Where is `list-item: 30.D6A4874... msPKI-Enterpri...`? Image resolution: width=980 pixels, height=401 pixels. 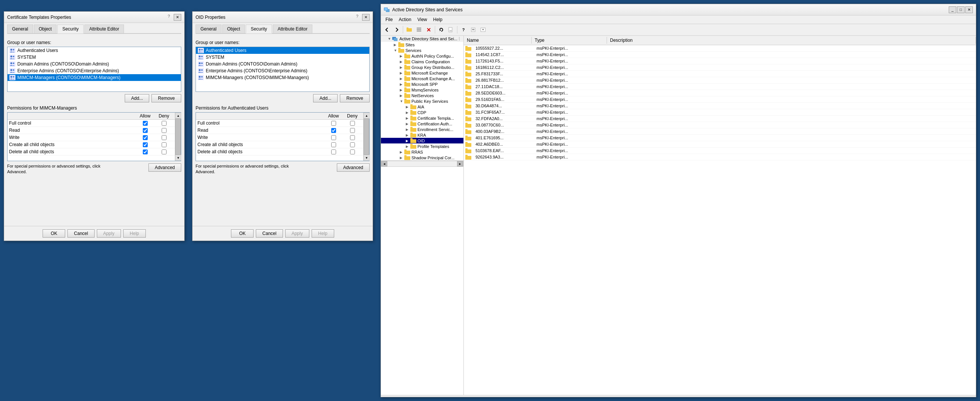 list-item: 30.D6A4874... msPKI-Enterpri... is located at coordinates (720, 106).